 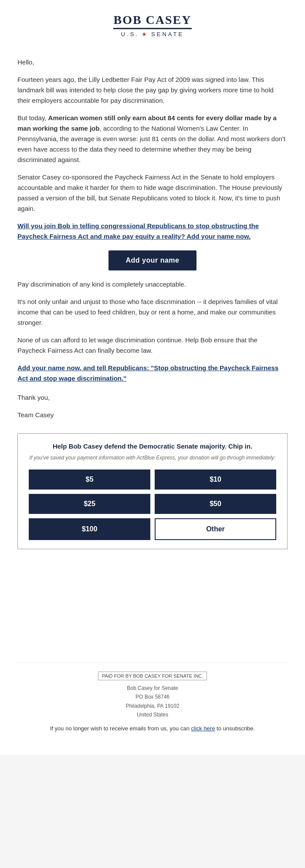 I want to click on logo-subtitle-right: SENATE, so click(x=167, y=34).